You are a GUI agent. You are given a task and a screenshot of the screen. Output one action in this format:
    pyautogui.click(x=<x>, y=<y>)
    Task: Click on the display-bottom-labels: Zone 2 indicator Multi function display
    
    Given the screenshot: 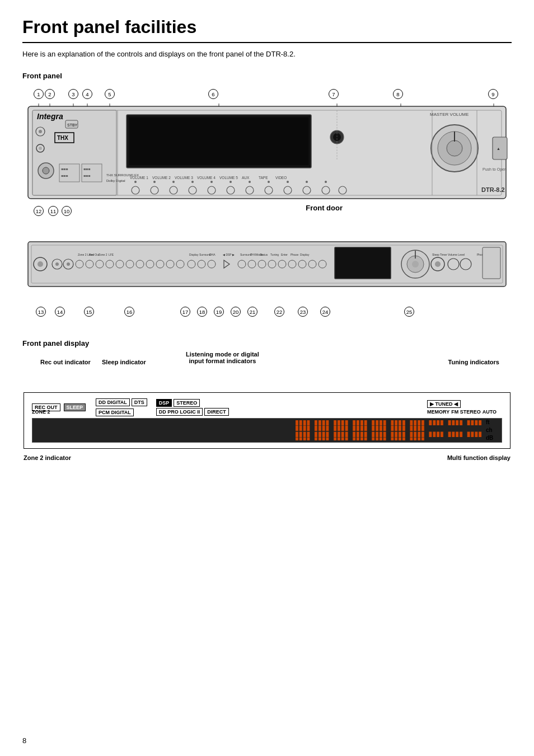 What is the action you would take?
    pyautogui.click(x=267, y=458)
    